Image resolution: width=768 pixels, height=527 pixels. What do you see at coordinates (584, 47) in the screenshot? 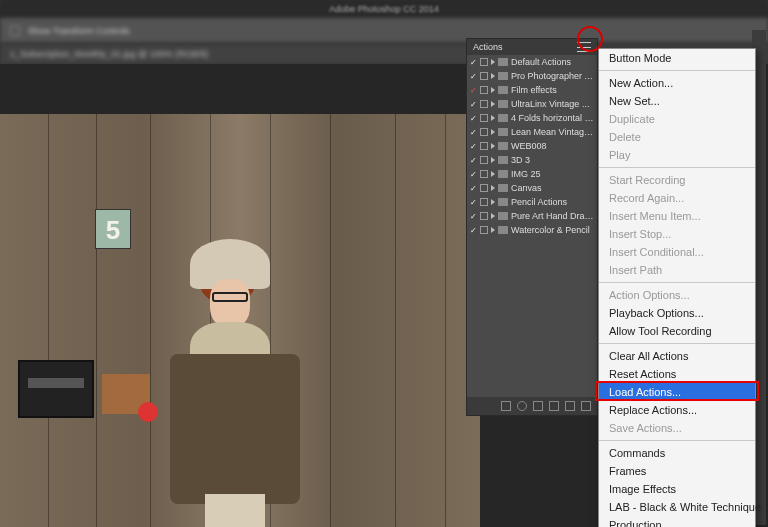
I see `panel-menu-icon` at bounding box center [584, 47].